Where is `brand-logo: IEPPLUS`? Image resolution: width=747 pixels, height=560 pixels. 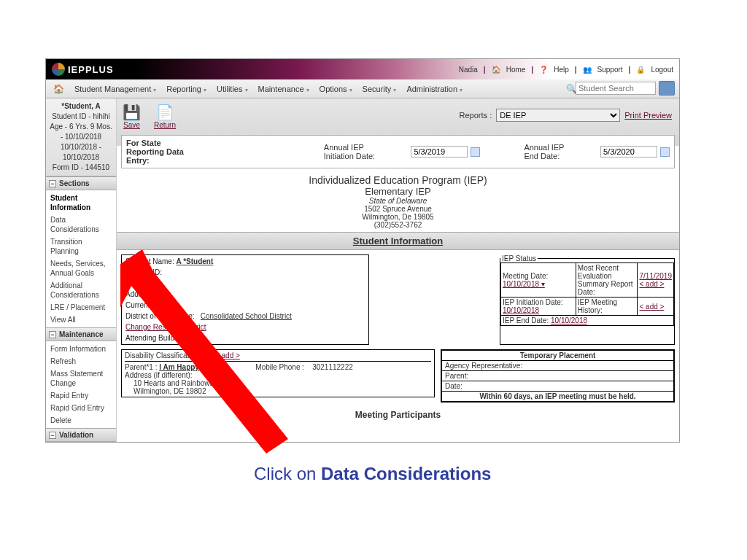 brand-logo: IEPPLUS is located at coordinates (83, 69).